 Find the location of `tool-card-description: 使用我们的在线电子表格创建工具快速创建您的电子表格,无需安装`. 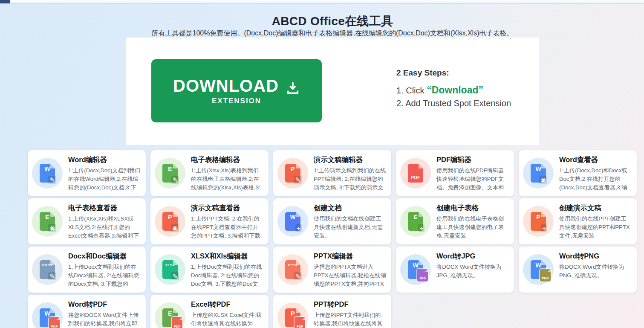

tool-card-description: 使用我们的在线电子表格创建工具快速创建您的电子表格,无需安装 is located at coordinates (473, 227).